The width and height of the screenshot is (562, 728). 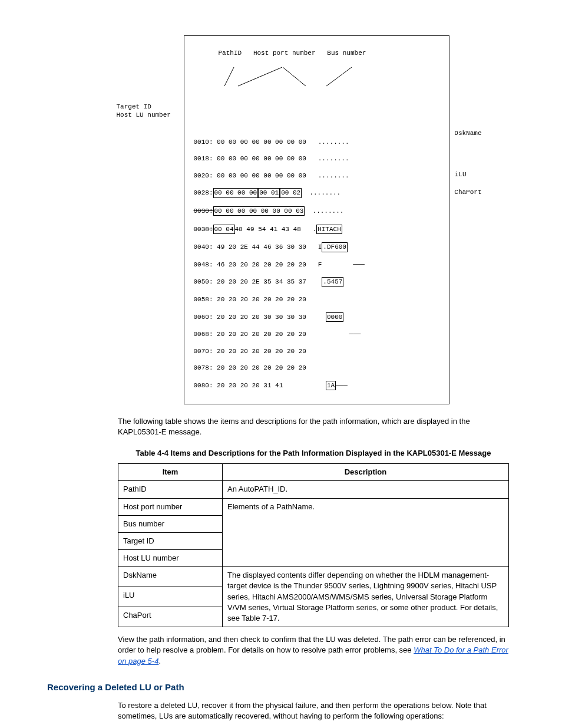 I want to click on col-item: Item, so click(x=171, y=473).